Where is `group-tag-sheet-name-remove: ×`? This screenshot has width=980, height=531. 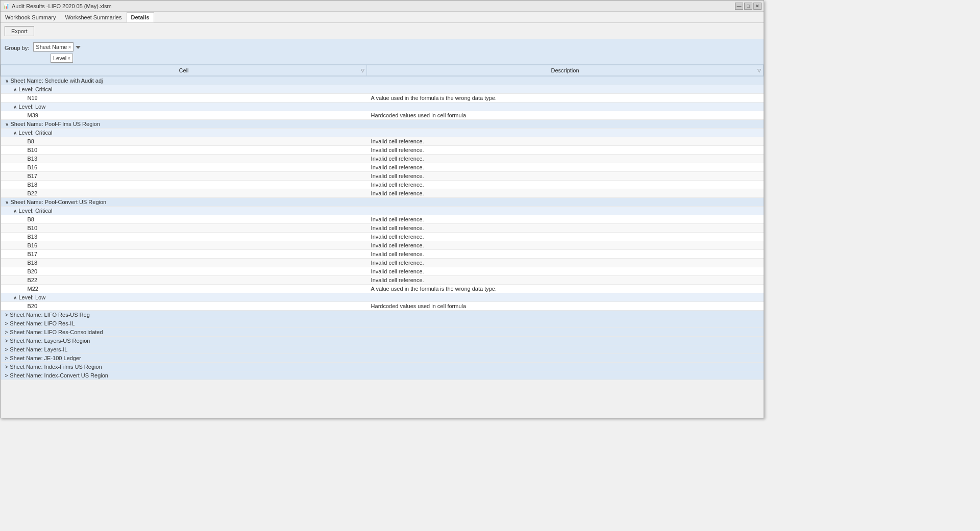 group-tag-sheet-name-remove: × is located at coordinates (69, 47).